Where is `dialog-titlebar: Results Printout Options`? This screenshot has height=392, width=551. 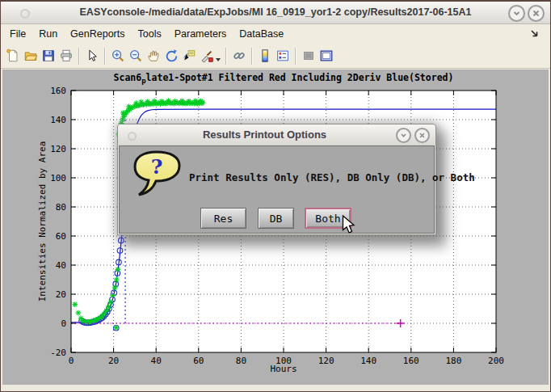 dialog-titlebar: Results Printout Options is located at coordinates (276, 135).